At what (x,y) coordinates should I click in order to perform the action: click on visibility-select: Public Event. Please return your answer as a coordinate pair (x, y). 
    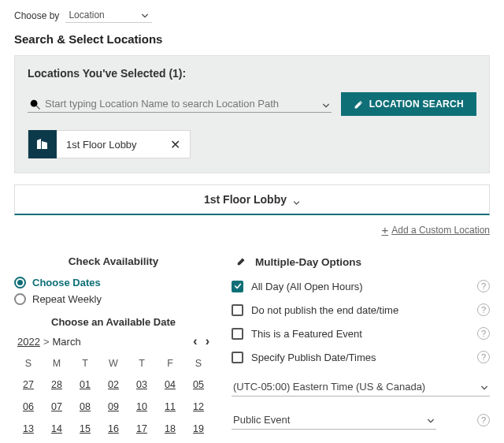
    Looking at the image, I should click on (334, 420).